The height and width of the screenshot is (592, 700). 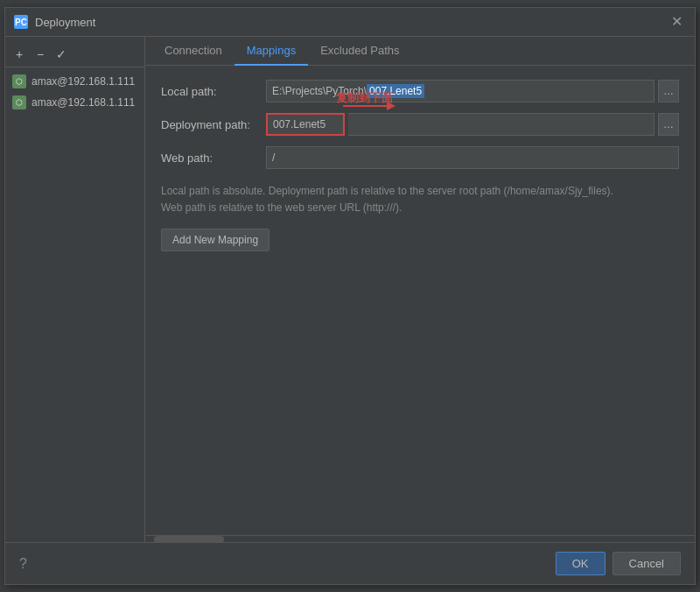 I want to click on add-new-mapping-button: Add New Mapping, so click(x=215, y=240).